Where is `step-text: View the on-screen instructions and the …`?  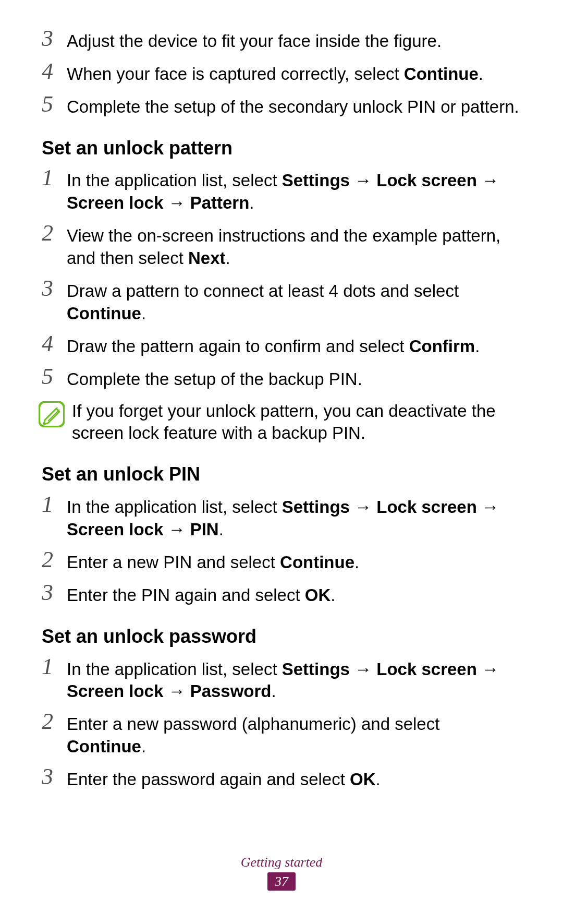 step-text: View the on-screen instructions and the … is located at coordinates (294, 247).